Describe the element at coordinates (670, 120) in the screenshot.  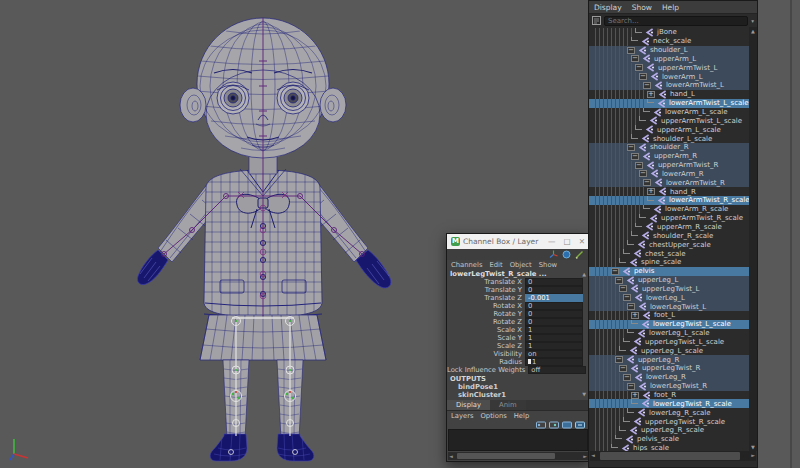
I see `tree-item-upperArmTwist_L_scale: upperArmTwist_L_scale` at that location.